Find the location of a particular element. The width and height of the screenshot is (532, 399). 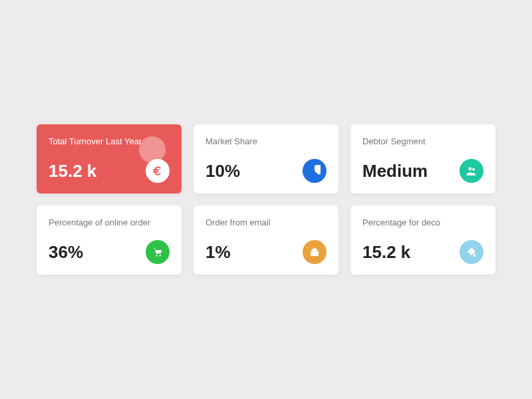

card-value: 36% is located at coordinates (66, 252).